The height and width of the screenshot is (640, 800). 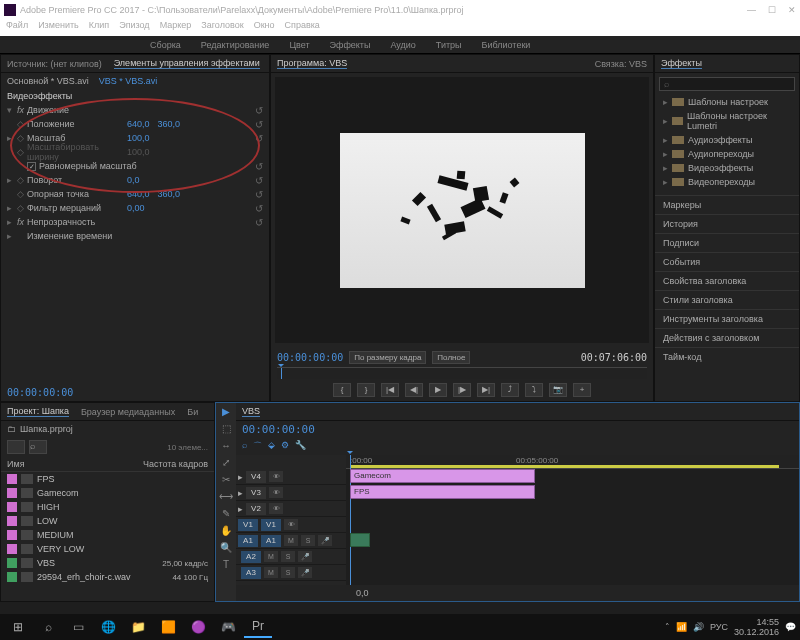 I want to click on minimize-button: —, so click(x=752, y=10).